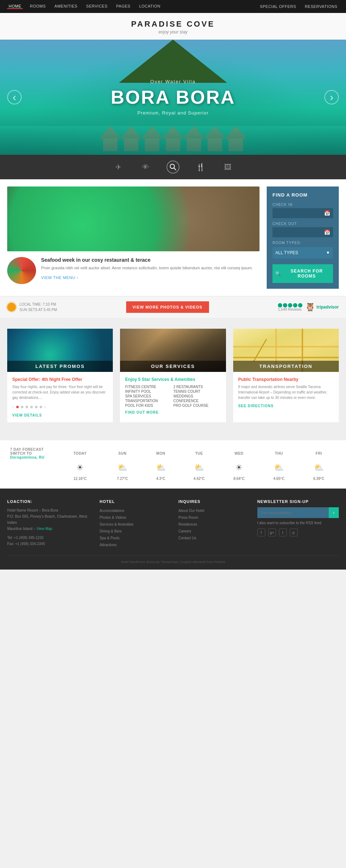  What do you see at coordinates (213, 531) in the screenshot?
I see `inquires-link-4: Careers` at bounding box center [213, 531].